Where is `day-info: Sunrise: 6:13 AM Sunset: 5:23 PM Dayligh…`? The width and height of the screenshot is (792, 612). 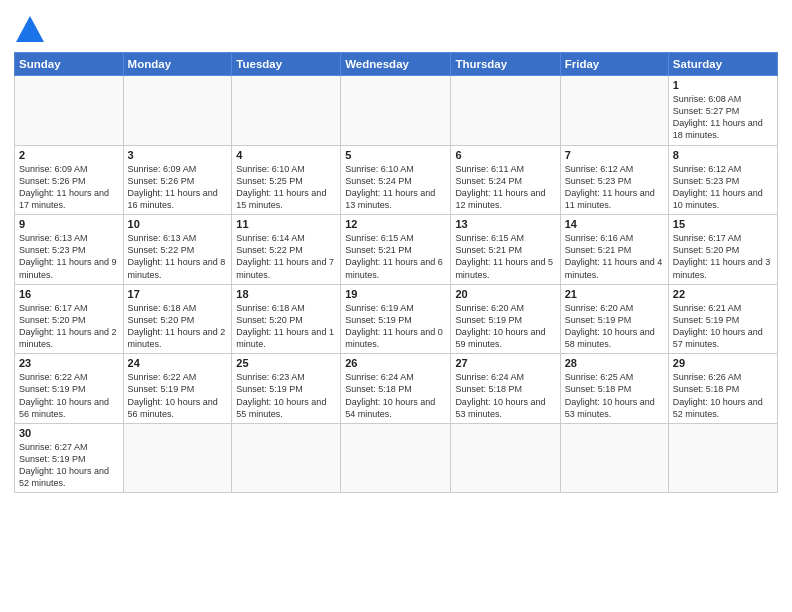
day-info: Sunrise: 6:13 AM Sunset: 5:23 PM Dayligh… is located at coordinates (69, 256).